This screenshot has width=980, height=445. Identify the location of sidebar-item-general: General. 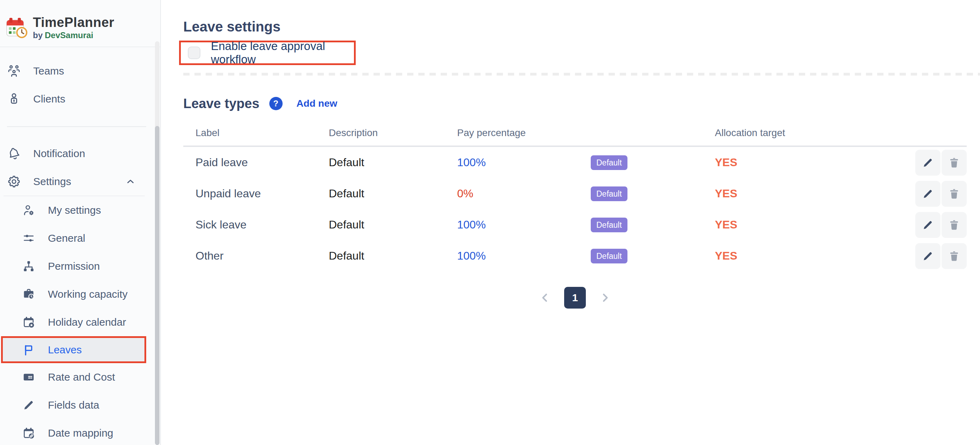
(80, 238).